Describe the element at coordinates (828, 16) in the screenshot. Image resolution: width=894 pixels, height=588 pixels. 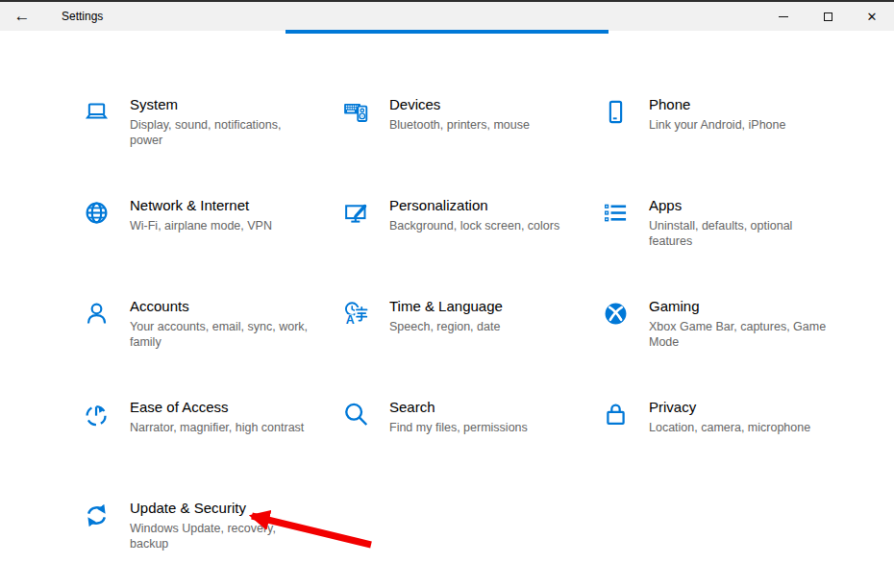
I see `window-controls: ✕` at that location.